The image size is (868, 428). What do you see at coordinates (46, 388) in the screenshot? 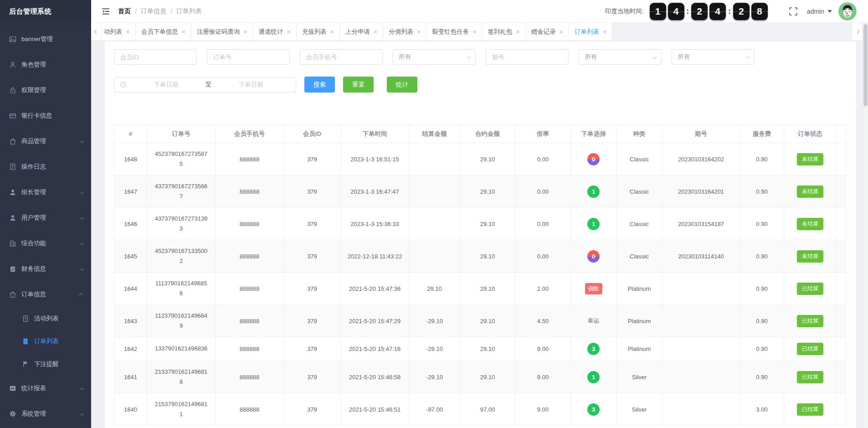
I see `sidebar-item-reports: 统计报表` at bounding box center [46, 388].